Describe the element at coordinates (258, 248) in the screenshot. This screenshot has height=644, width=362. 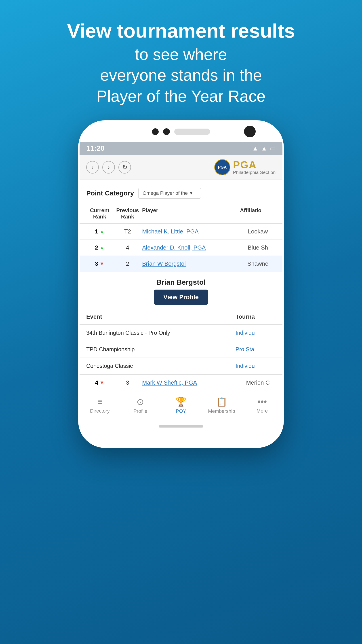
I see `affiliation-2: Blue Sh` at that location.